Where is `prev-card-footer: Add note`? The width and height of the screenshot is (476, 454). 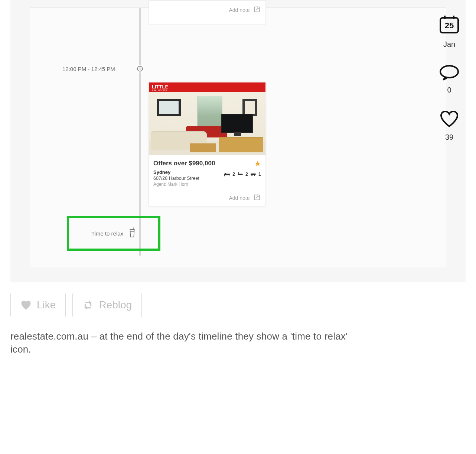 prev-card-footer: Add note is located at coordinates (207, 12).